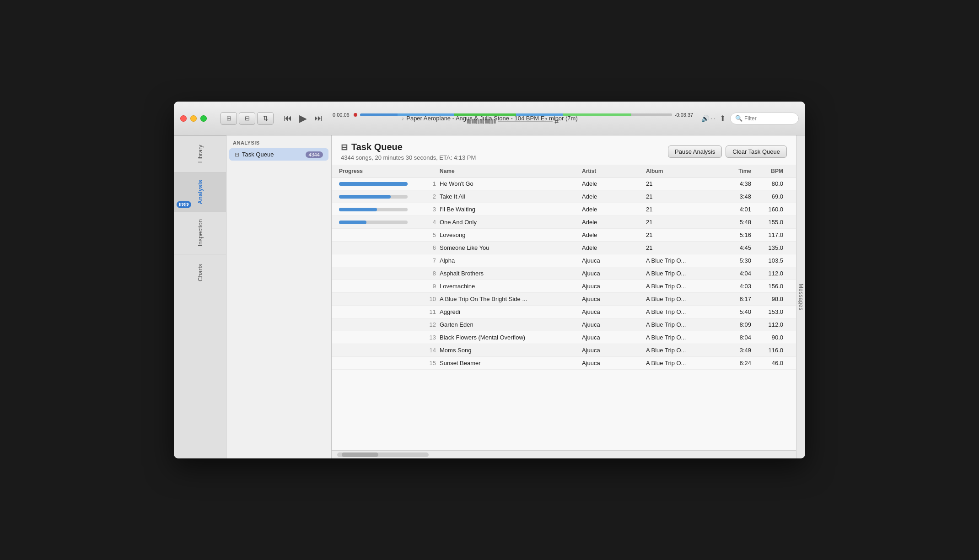 The height and width of the screenshot is (560, 979). What do you see at coordinates (735, 338) in the screenshot?
I see `song-time: 8:04` at bounding box center [735, 338].